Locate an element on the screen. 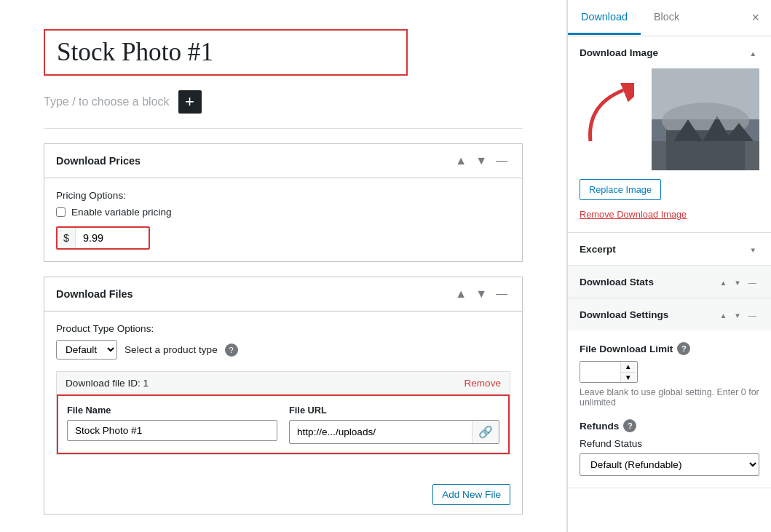 The height and width of the screenshot is (532, 771). replace-image-button: Replace Image is located at coordinates (620, 189).